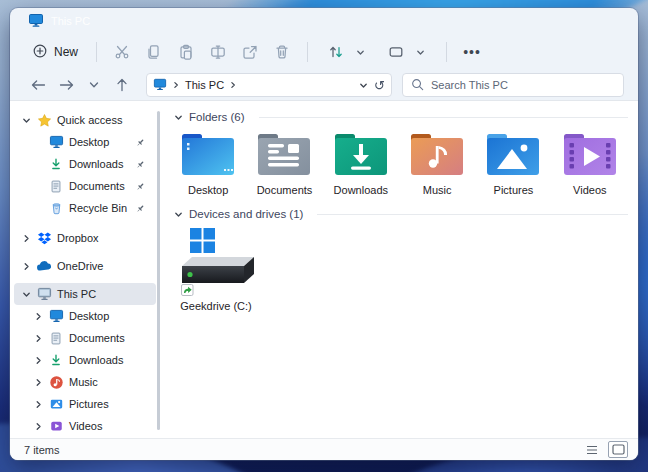 Image resolution: width=648 pixels, height=472 pixels. I want to click on folder-tile-desktop: Desktop, so click(208, 164).